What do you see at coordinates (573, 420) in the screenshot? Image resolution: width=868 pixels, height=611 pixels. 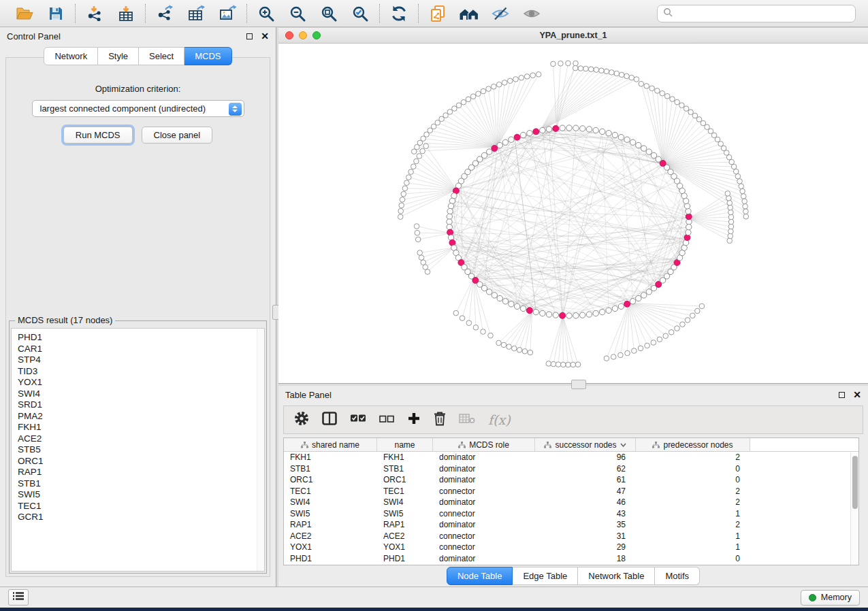 I see `table-toolbar: f(x)` at bounding box center [573, 420].